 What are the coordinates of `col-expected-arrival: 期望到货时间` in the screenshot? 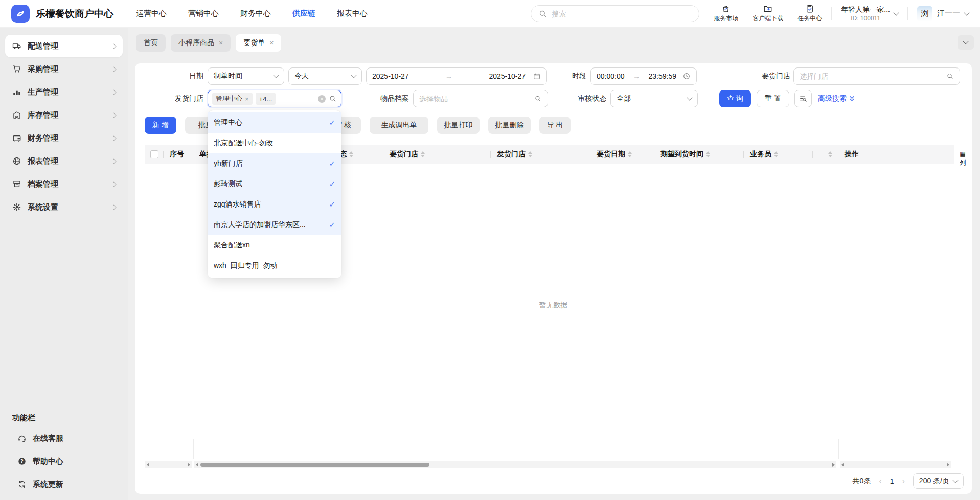 It's located at (699, 154).